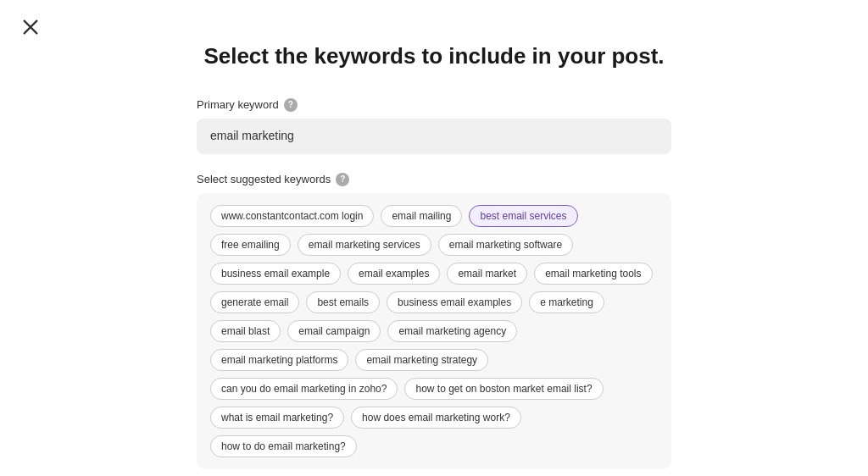 This screenshot has width=868, height=476. I want to click on primary-keyword-value: email marketing, so click(434, 136).